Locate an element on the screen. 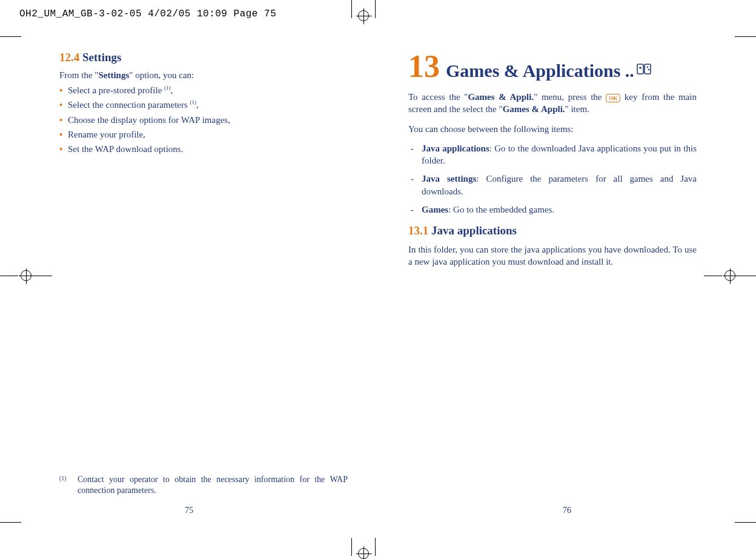 Image resolution: width=756 pixels, height=559 pixels. section-title: Settings is located at coordinates (102, 57).